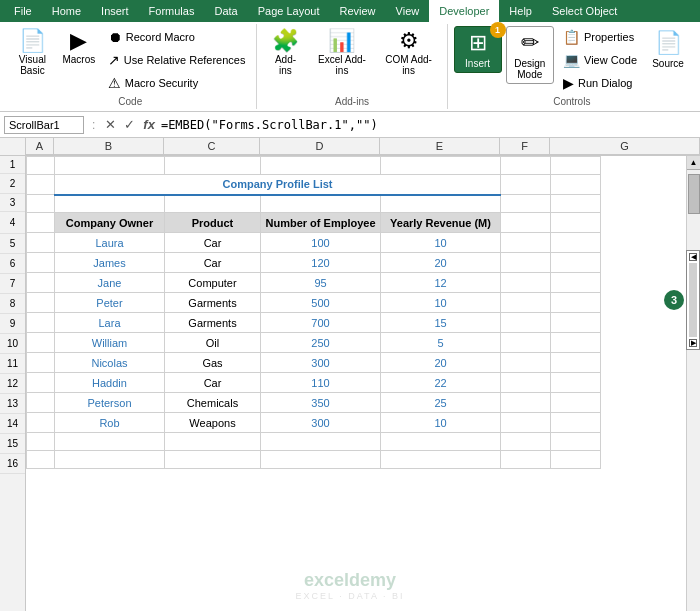  I want to click on cell-c13: Chemicals, so click(213, 403).